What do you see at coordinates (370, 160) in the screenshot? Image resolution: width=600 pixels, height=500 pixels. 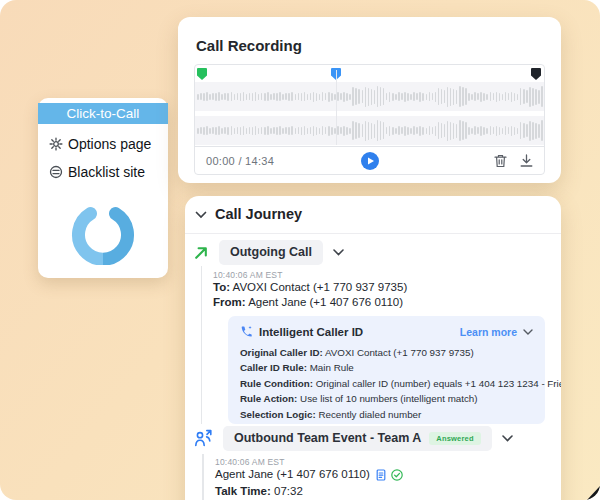 I see `recording-controls: 00:00 / 14:34` at bounding box center [370, 160].